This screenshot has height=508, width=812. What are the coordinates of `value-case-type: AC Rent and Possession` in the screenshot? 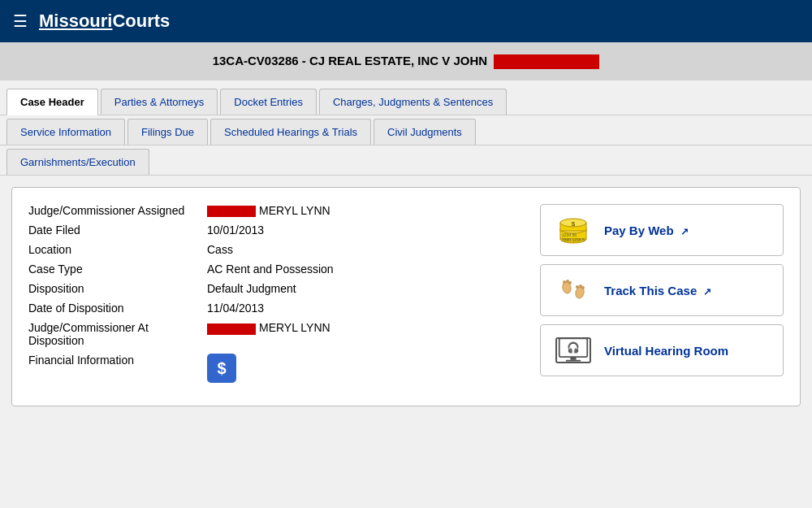 It's located at (270, 269).